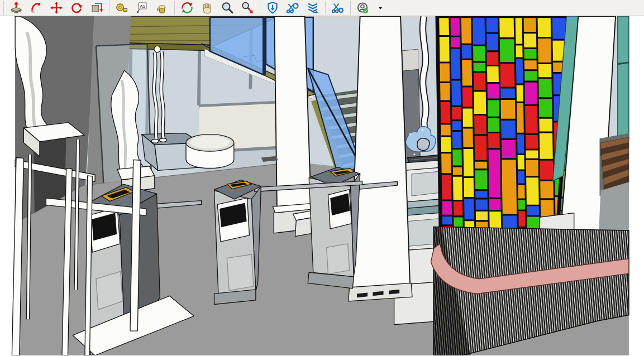  What do you see at coordinates (142, 7) in the screenshot?
I see `svg-text: A1` at bounding box center [142, 7].